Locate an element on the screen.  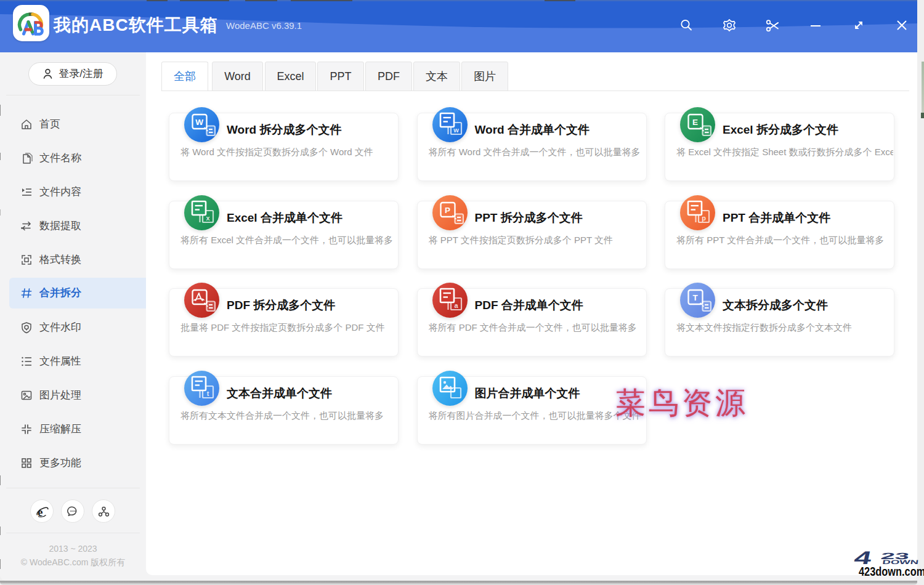
svg-text: E is located at coordinates (695, 122).